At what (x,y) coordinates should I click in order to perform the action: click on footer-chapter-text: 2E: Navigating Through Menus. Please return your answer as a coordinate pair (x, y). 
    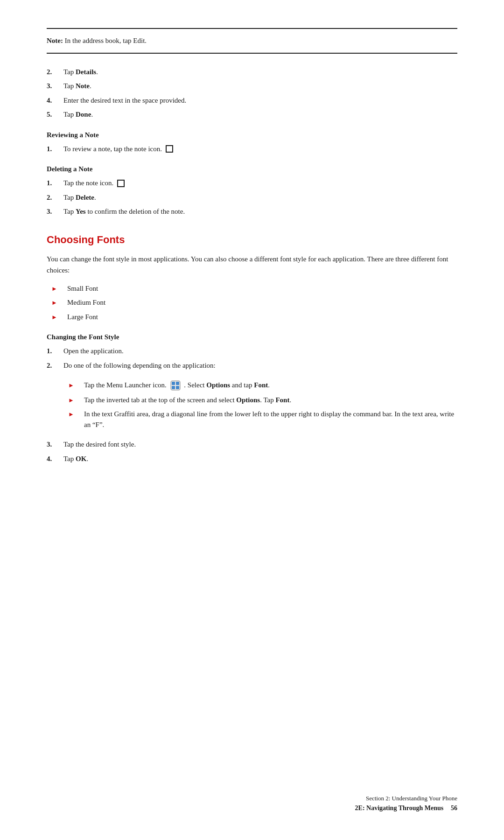
    Looking at the image, I should click on (399, 808).